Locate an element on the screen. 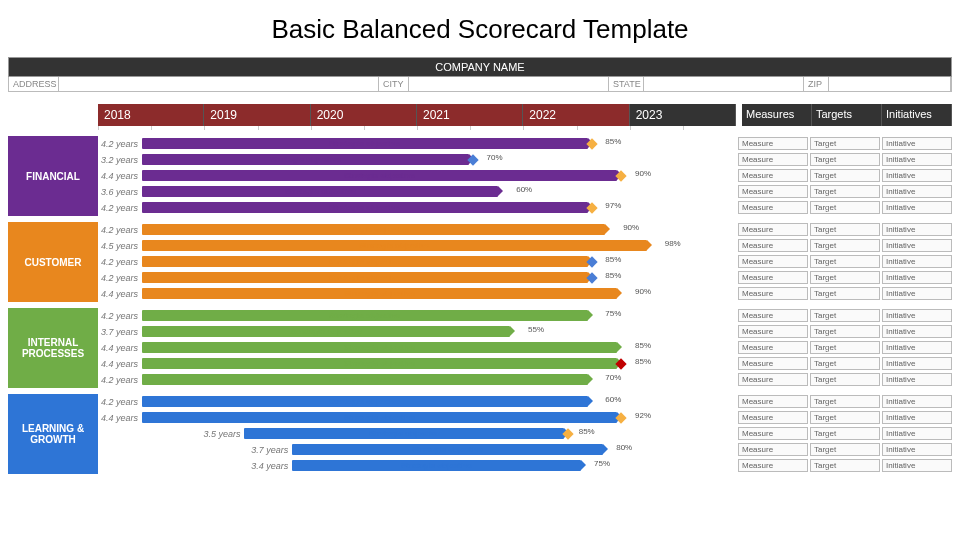 The width and height of the screenshot is (960, 540). percent-label: 92% is located at coordinates (643, 416).